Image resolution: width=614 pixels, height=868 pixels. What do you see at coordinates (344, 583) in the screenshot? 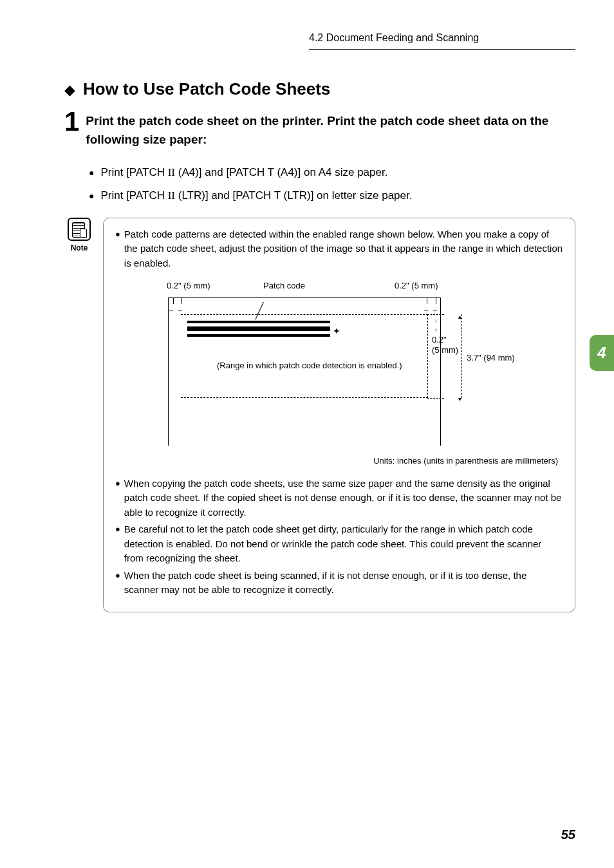
I see `note-text: When the patch code sheet is being scann…` at bounding box center [344, 583].